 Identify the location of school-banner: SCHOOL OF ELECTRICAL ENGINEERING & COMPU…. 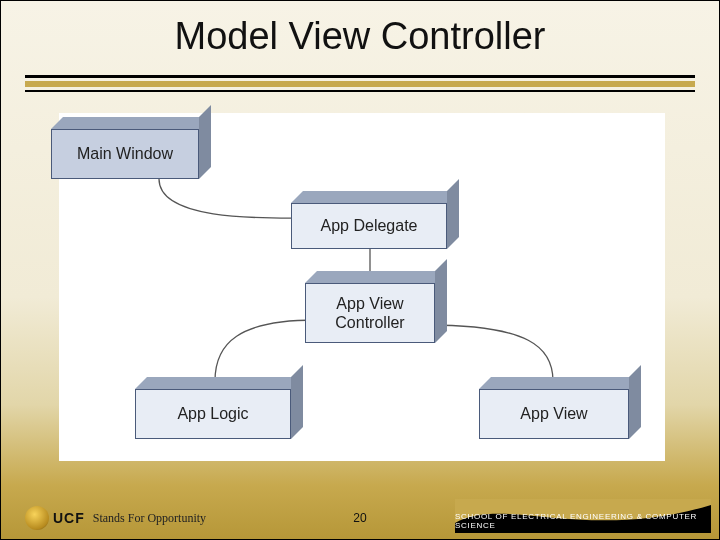
(583, 516).